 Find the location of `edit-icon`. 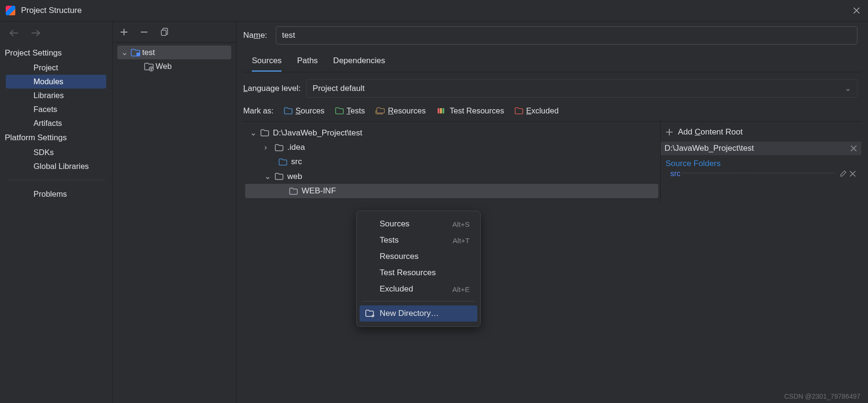

edit-icon is located at coordinates (843, 174).